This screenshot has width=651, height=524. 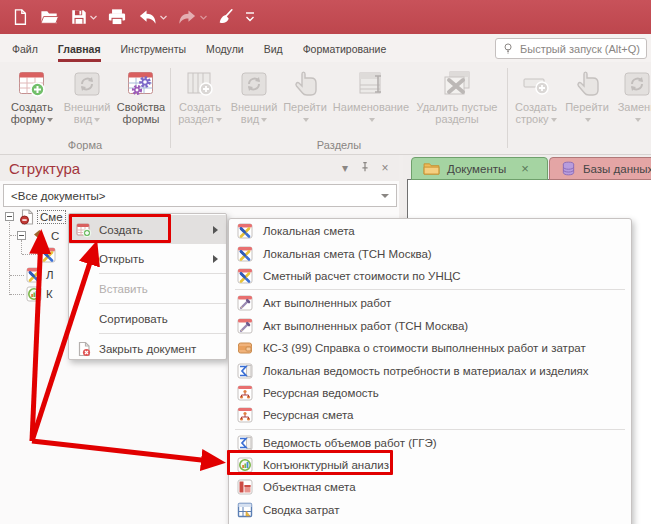 What do you see at coordinates (148, 258) in the screenshot?
I see `menu-item-open: Открыть` at bounding box center [148, 258].